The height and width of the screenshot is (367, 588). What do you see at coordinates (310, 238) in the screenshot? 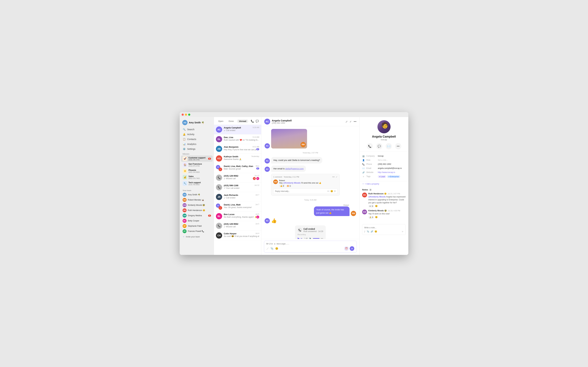
I see `volume-icon: 🔈` at bounding box center [310, 238].